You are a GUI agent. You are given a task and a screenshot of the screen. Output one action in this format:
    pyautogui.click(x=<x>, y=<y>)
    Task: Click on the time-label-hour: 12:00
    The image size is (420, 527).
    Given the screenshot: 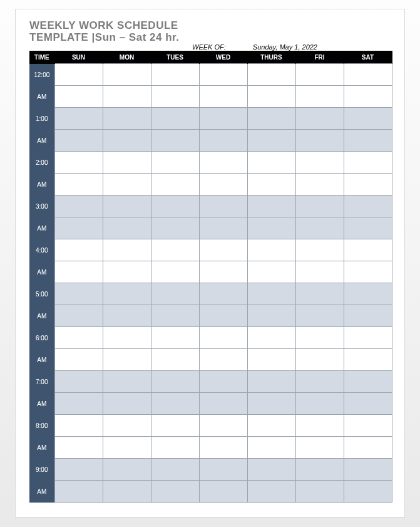 What is the action you would take?
    pyautogui.click(x=42, y=75)
    